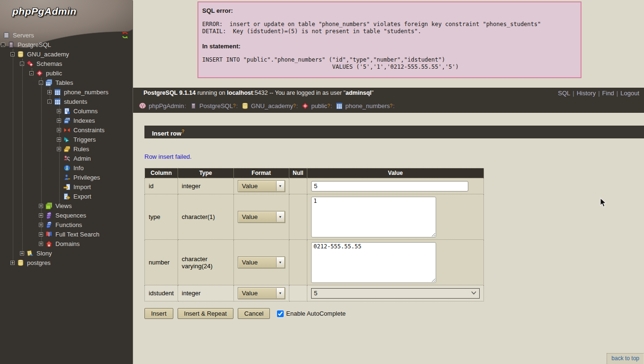 Image resolution: width=644 pixels, height=364 pixels. I want to click on tree-label: Full Text Search, so click(78, 234).